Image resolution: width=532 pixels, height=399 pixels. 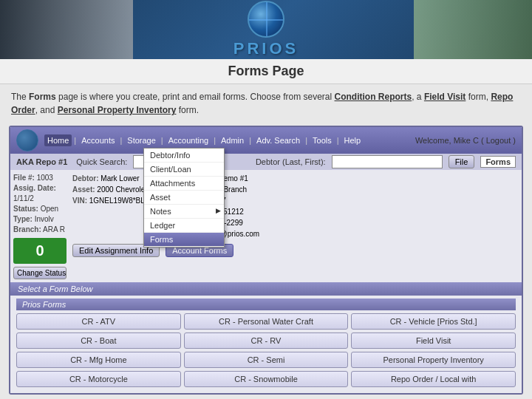 I want to click on nav-bar: Home | Accounts | Storage | Accounting |…, so click(x=266, y=140).